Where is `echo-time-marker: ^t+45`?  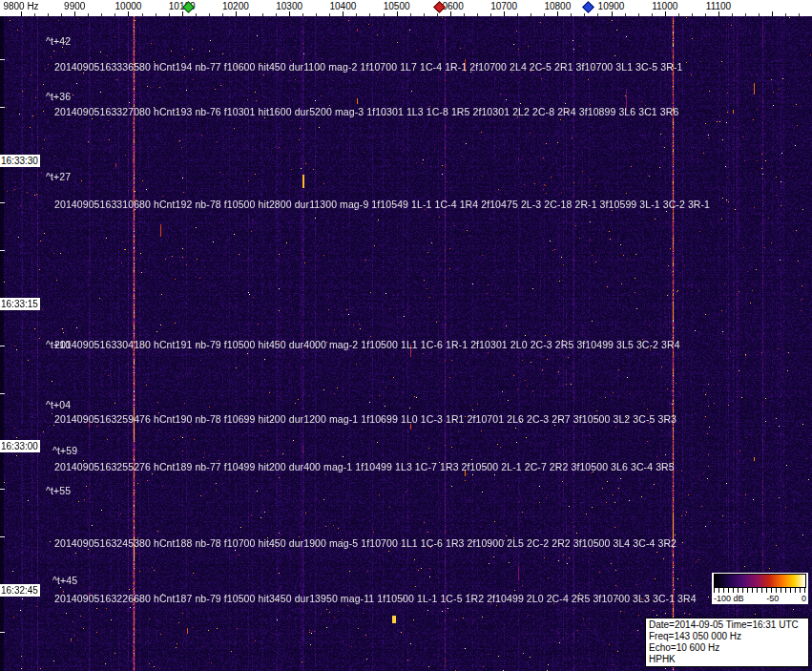 echo-time-marker: ^t+45 is located at coordinates (65, 580).